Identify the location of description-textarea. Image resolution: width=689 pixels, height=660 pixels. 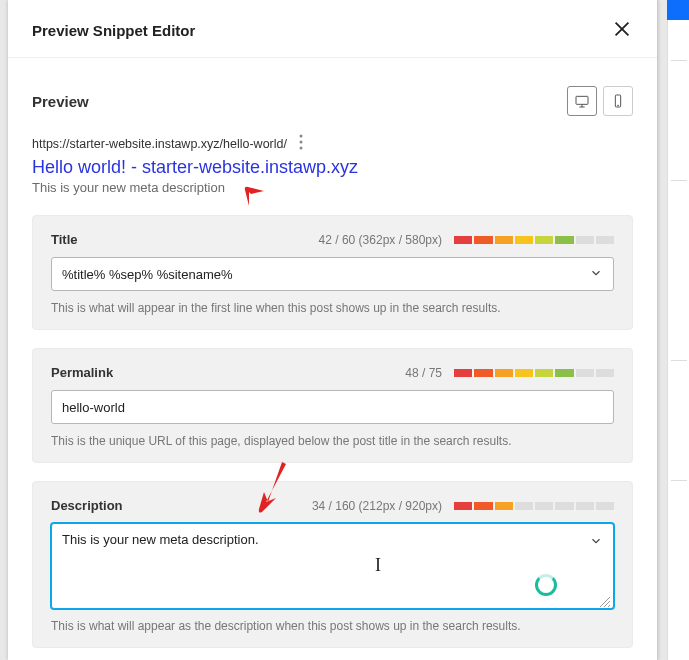
(322, 566).